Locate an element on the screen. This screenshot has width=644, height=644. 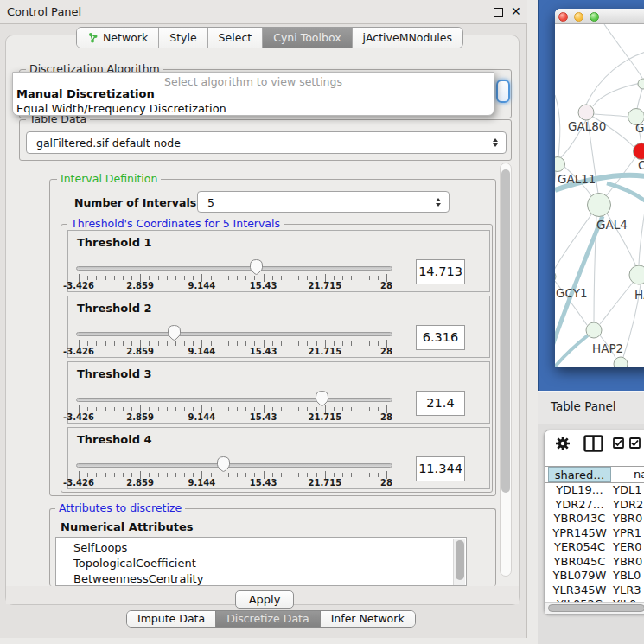
table-row: YDR27…YDR2 is located at coordinates (595, 505).